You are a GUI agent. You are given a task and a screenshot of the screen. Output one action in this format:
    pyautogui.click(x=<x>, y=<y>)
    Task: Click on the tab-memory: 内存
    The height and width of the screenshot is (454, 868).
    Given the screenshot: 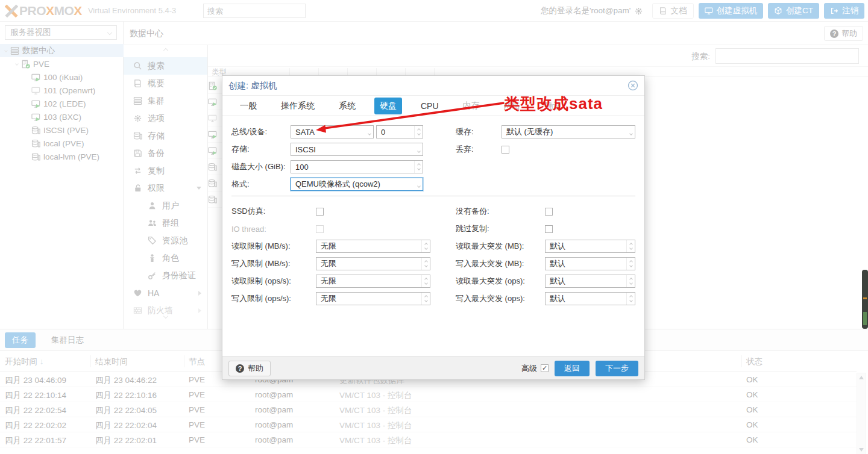 What is the action you would take?
    pyautogui.click(x=471, y=106)
    